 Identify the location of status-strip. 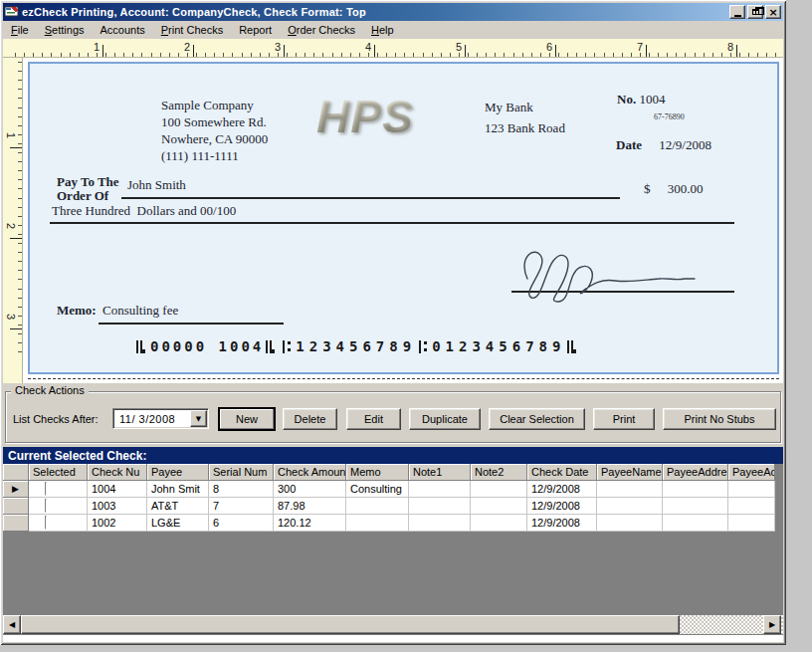
(393, 639).